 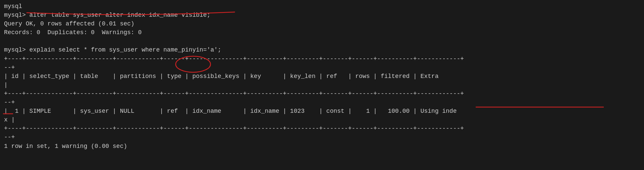 What do you see at coordinates (322, 111) in the screenshot?
I see `data-row-line: | 1 | SIMPLE | sys_user | NULL | ref | i…` at bounding box center [322, 111].